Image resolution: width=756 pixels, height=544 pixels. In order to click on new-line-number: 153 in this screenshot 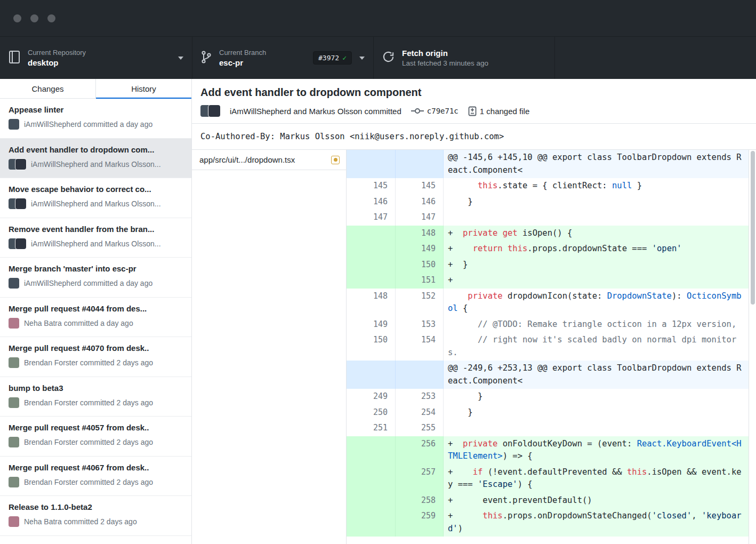, I will do `click(420, 325)`.